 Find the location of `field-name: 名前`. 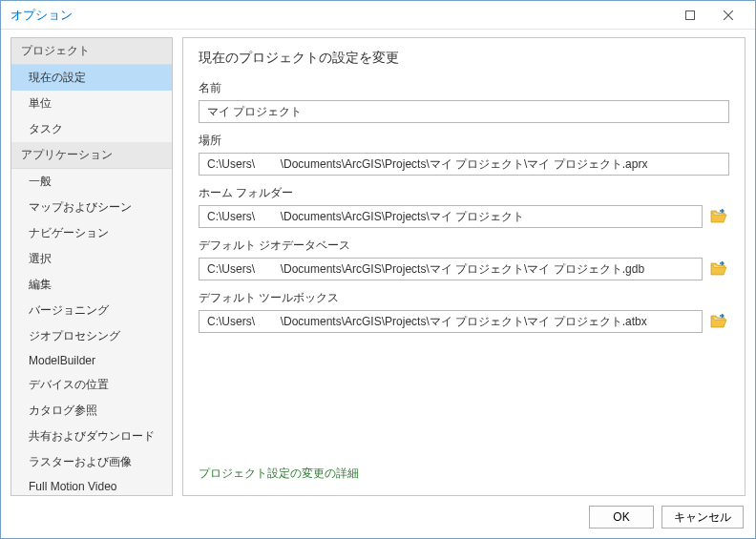

field-name: 名前 is located at coordinates (464, 101).